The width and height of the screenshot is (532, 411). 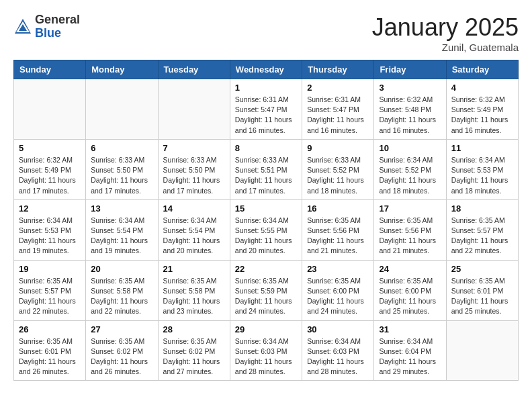 I want to click on calendar-day-cell: 22Sunrise: 6:35 AM Sunset: 5:59 PM Dayli…, so click(x=266, y=290).